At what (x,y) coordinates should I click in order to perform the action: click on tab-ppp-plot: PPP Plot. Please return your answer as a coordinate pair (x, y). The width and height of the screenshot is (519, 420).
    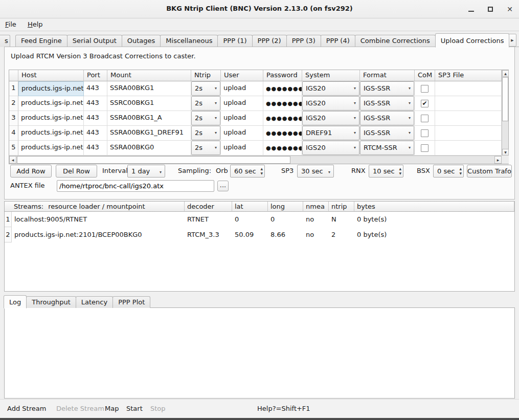
    Looking at the image, I should click on (131, 302).